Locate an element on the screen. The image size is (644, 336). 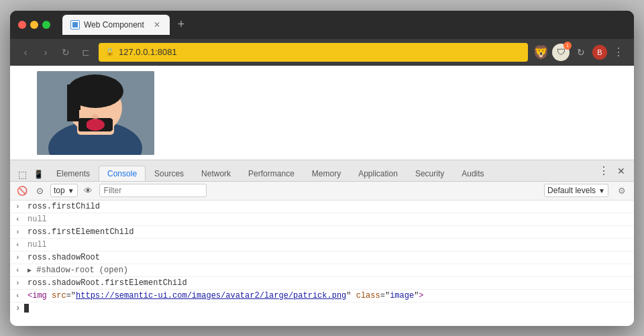
arrow-in-4: ‹ is located at coordinates (19, 244).